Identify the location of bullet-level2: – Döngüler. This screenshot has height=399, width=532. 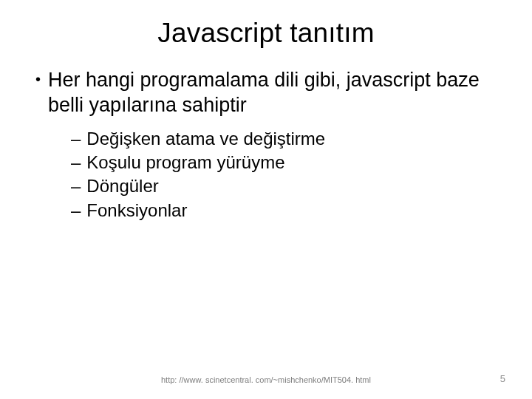
(287, 186).